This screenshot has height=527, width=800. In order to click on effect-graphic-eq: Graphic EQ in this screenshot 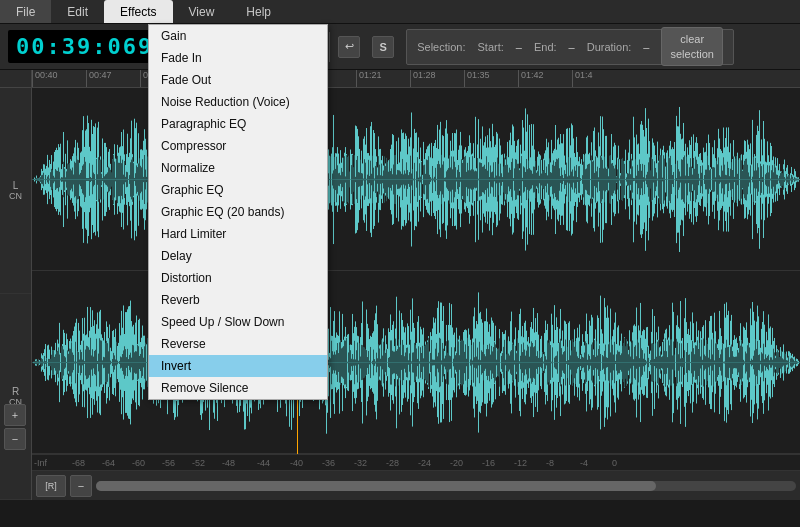, I will do `click(238, 190)`.